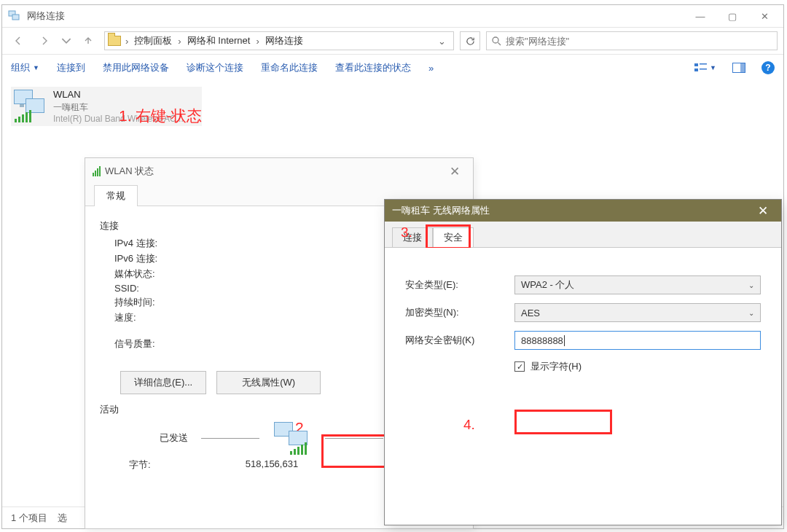 This screenshot has width=787, height=532. I want to click on tab-strip: 连接 安全, so click(583, 237).